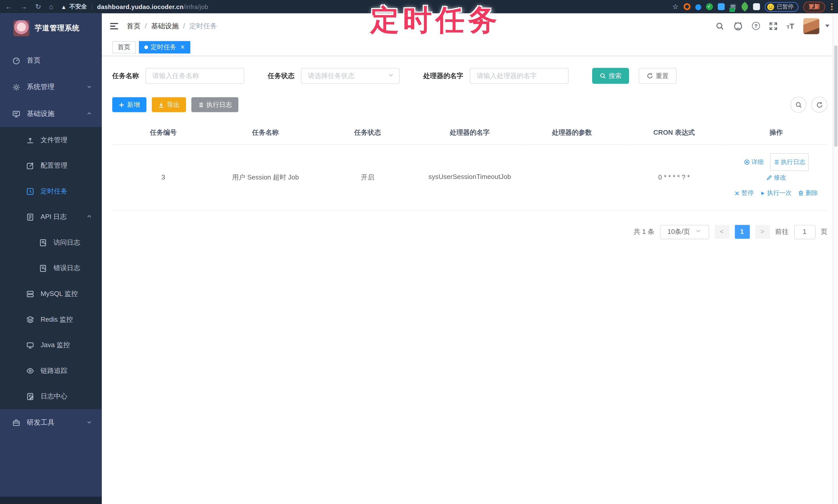  I want to click on upload-cloud-icon, so click(30, 140).